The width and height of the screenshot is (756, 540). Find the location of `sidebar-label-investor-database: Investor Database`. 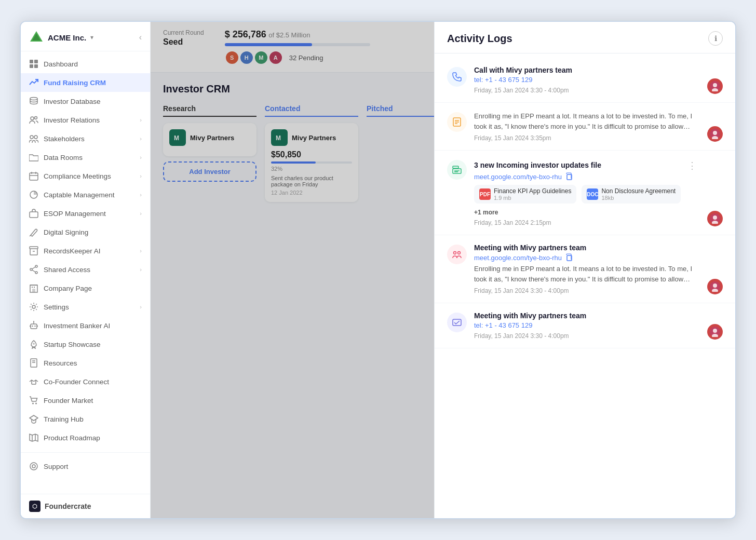

sidebar-label-investor-database: Investor Database is located at coordinates (72, 102).